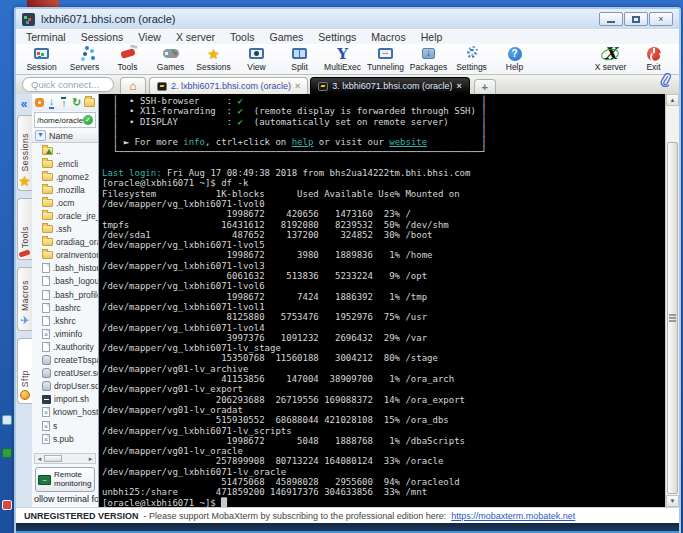  Describe the element at coordinates (611, 19) in the screenshot. I see `minimize-button` at that location.